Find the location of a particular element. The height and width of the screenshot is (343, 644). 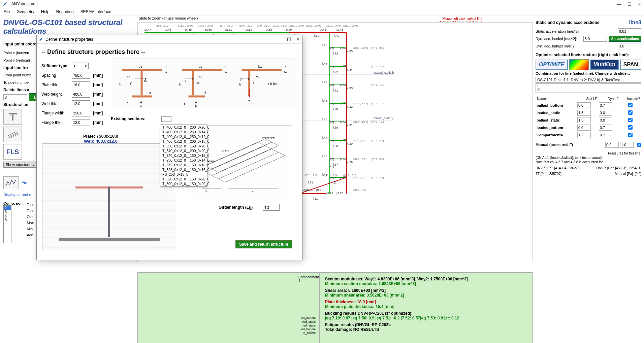

menu-geometry: Geometry is located at coordinates (26, 12).